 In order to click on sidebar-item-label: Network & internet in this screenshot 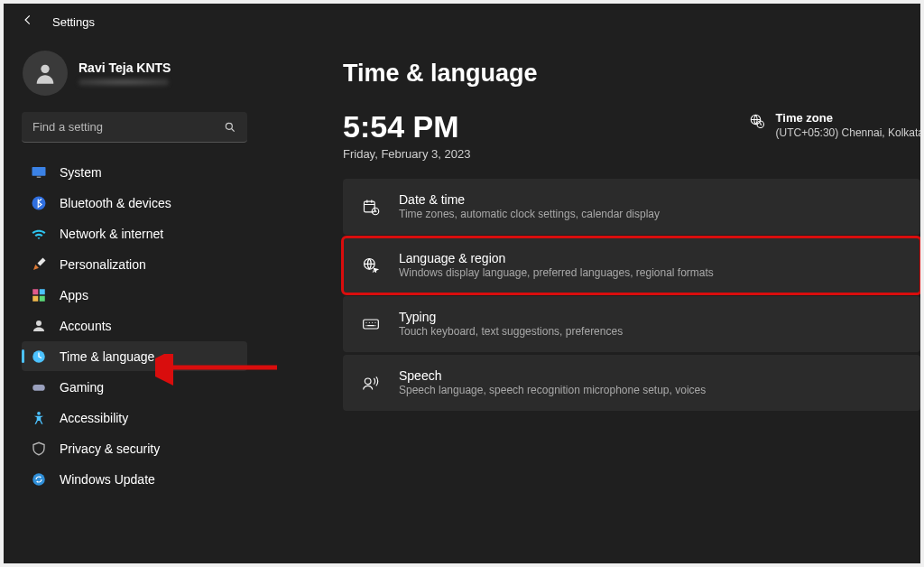, I will do `click(112, 234)`.